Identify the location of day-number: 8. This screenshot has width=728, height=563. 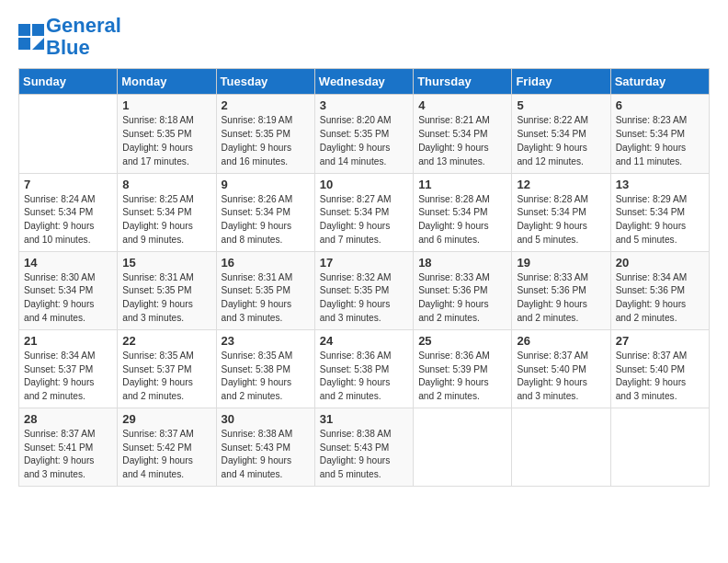
(166, 184).